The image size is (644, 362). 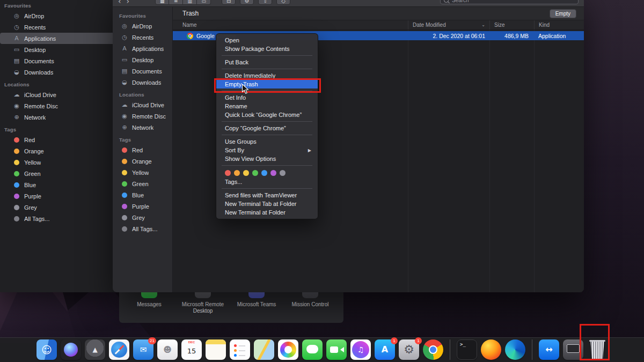 I want to click on column-view-button: ▥, so click(x=190, y=2).